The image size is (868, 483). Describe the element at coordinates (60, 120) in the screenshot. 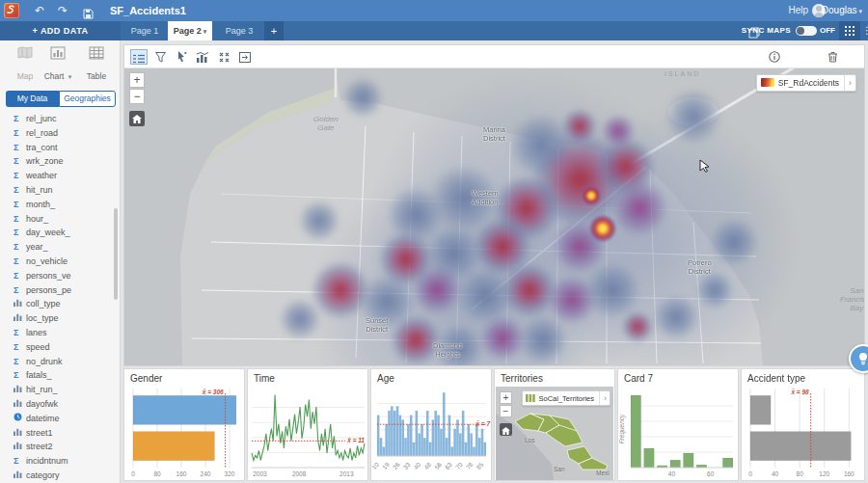

I see `field-item-rel_junc: Σrel_junc` at that location.